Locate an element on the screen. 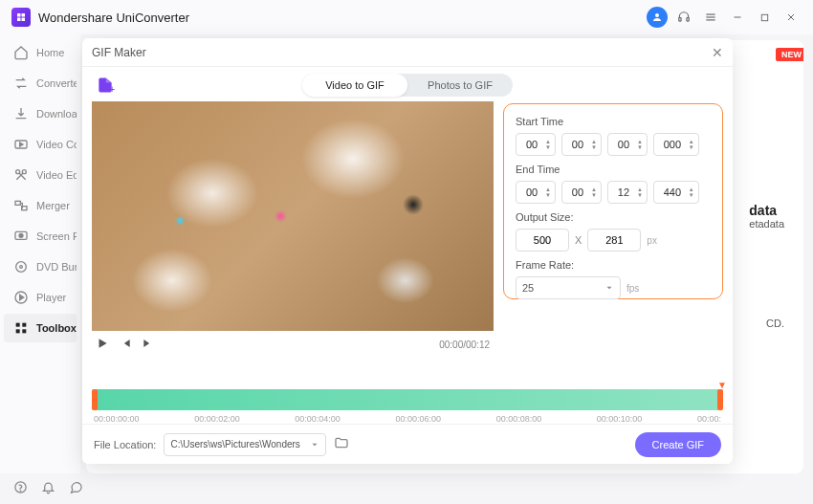 This screenshot has width=813, height=504. timeline-end-handle is located at coordinates (720, 400).